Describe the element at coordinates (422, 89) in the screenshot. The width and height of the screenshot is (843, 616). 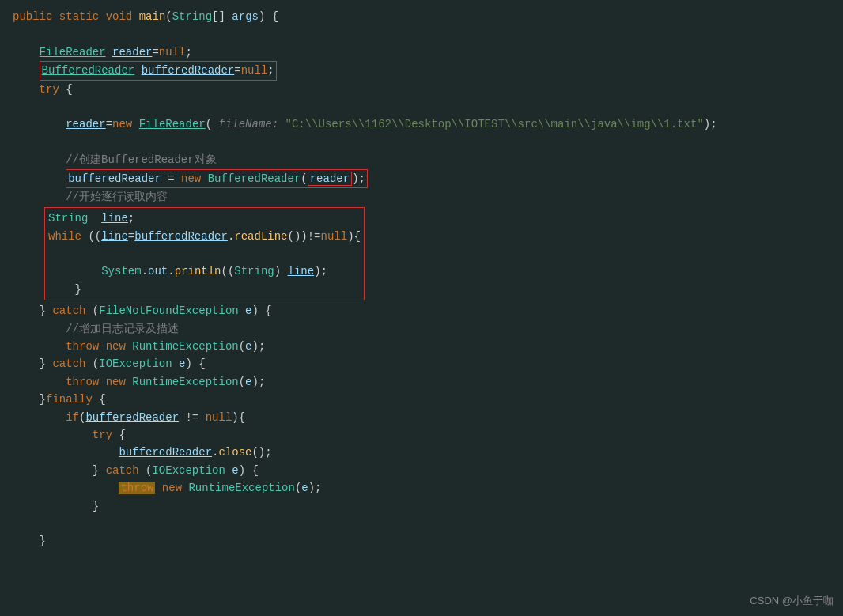
I see `line-try: try {` at that location.